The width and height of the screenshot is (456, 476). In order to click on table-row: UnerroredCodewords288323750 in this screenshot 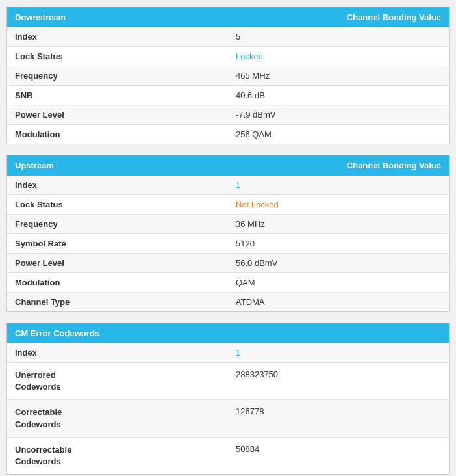, I will do `click(228, 381)`.